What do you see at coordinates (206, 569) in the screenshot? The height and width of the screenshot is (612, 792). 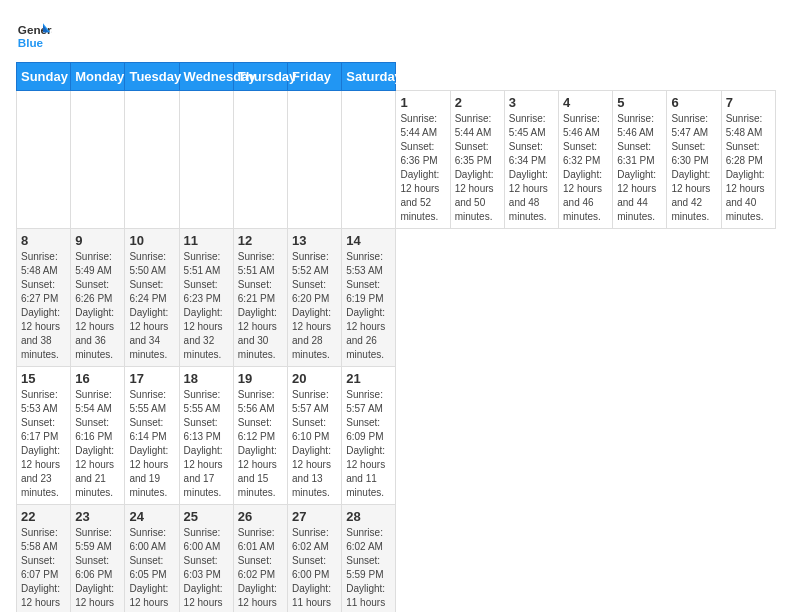 I see `day-info: Sunrise: 6:00 AMSunset: 6:03 PMDaylight:…` at bounding box center [206, 569].